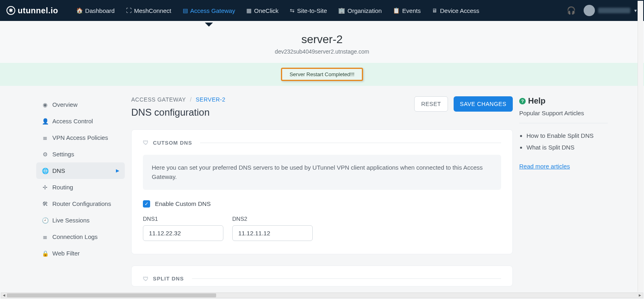 Image resolution: width=644 pixels, height=299 pixels. What do you see at coordinates (456, 10) in the screenshot?
I see `nav-device-access: 🖥 Device Access` at bounding box center [456, 10].